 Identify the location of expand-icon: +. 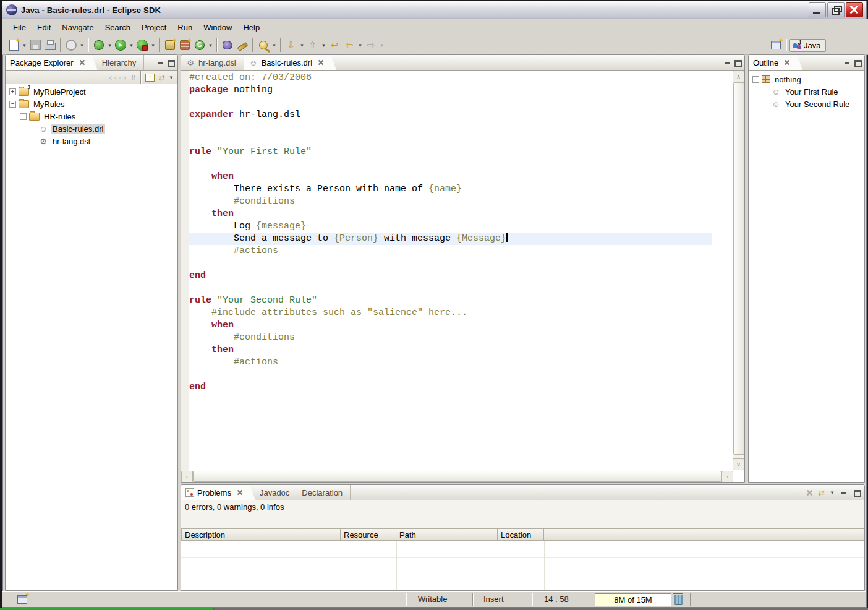
(12, 92).